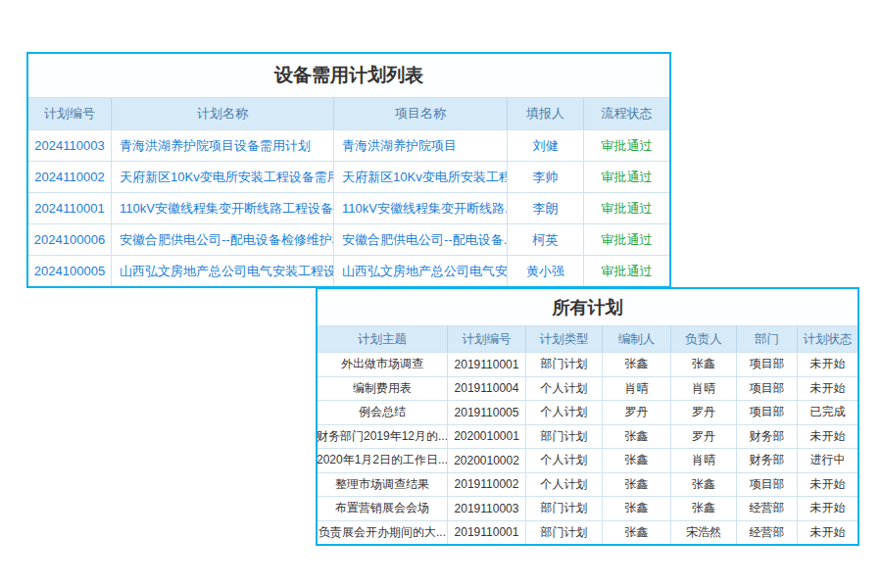 This screenshot has height=588, width=882. What do you see at coordinates (382, 509) in the screenshot?
I see `plan-topic-cell: 布置营销展会会场` at bounding box center [382, 509].